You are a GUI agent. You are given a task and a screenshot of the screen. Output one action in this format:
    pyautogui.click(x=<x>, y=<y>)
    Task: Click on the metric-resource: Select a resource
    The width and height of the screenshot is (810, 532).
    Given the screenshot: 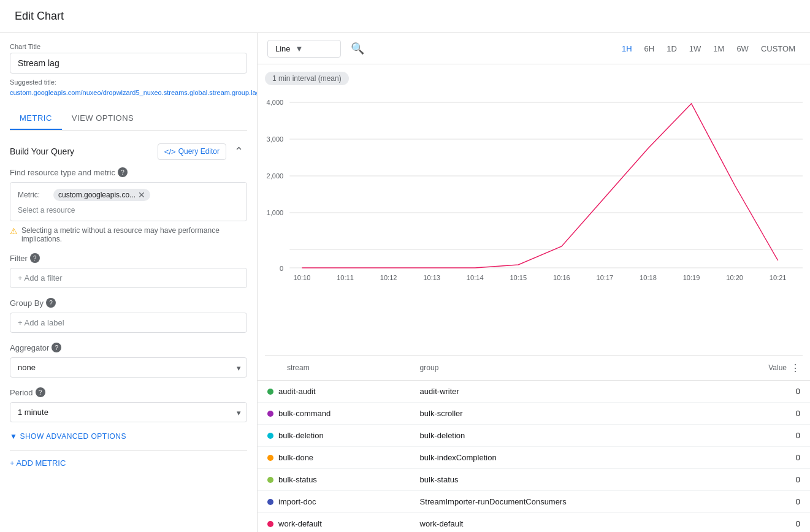 What is the action you would take?
    pyautogui.click(x=129, y=210)
    